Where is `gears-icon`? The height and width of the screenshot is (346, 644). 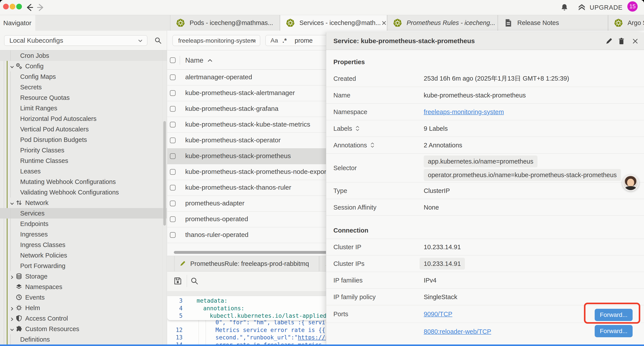
gears-icon is located at coordinates (19, 66).